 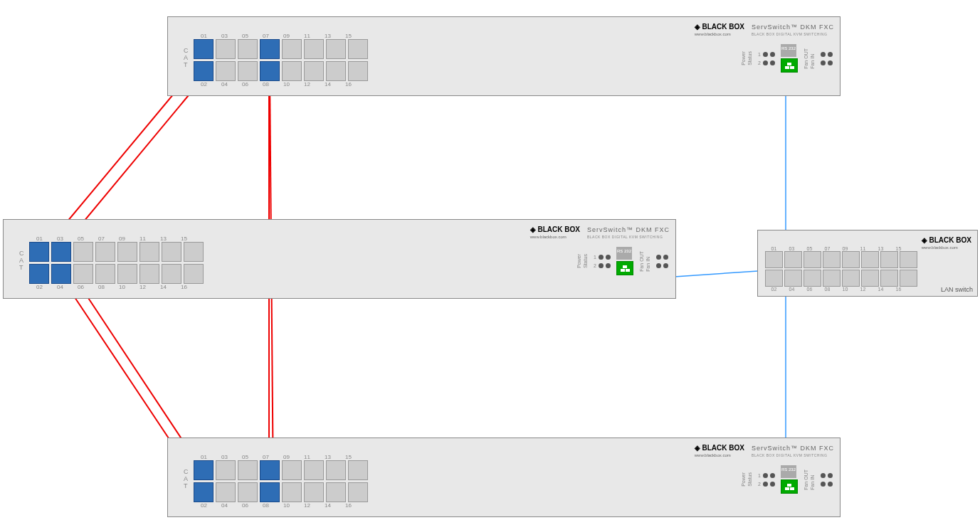 I want to click on port-label: 13, so click(x=327, y=36).